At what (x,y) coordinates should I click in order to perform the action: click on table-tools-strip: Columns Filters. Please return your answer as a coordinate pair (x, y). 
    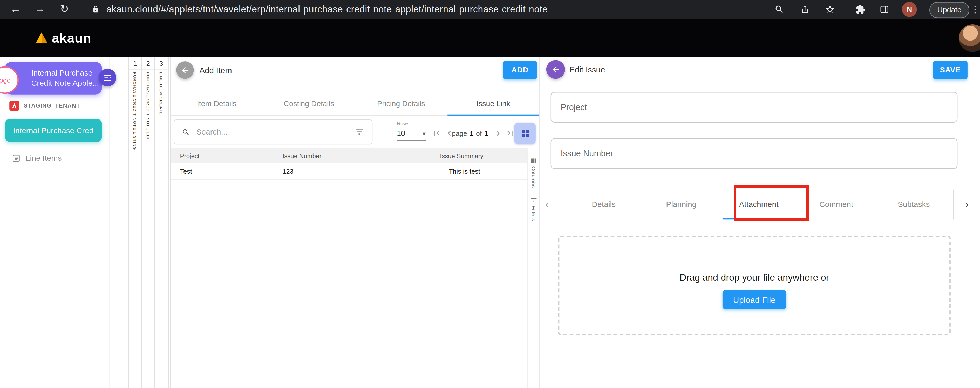
    Looking at the image, I should click on (533, 268).